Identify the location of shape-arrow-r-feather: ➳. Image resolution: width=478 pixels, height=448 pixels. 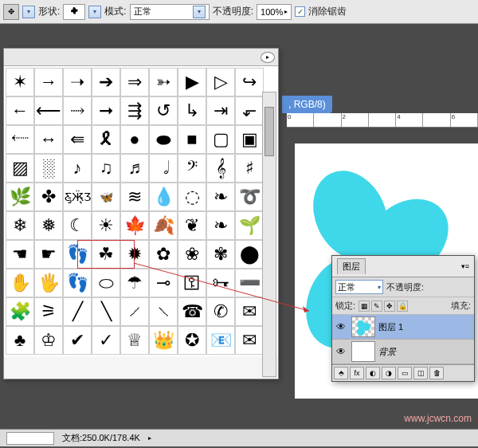
(163, 82).